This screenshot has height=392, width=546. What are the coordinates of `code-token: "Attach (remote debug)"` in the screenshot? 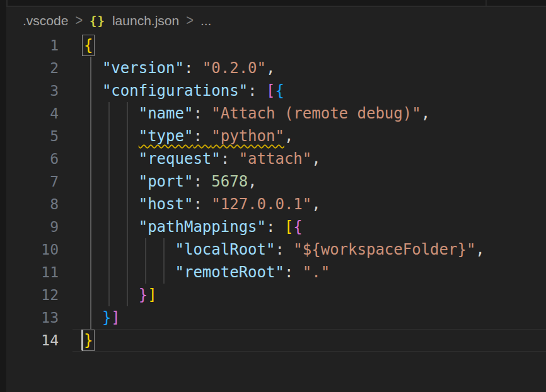 It's located at (316, 113).